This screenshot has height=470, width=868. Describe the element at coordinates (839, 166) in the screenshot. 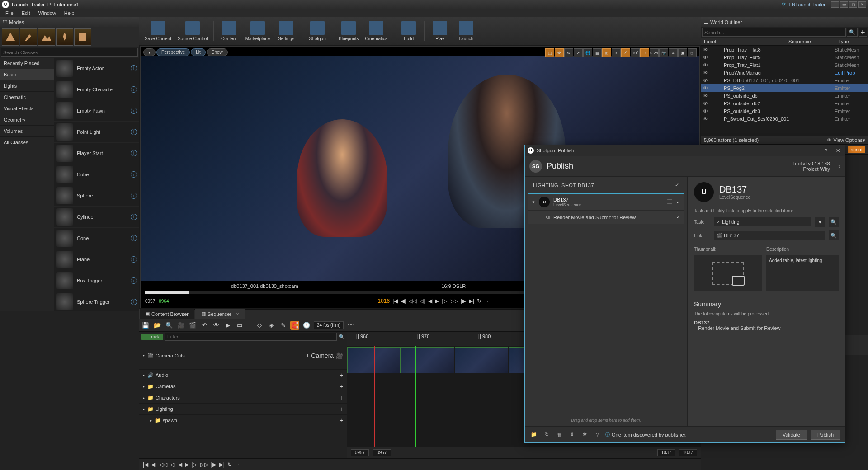

I see `header-chevron-icon: ›` at that location.